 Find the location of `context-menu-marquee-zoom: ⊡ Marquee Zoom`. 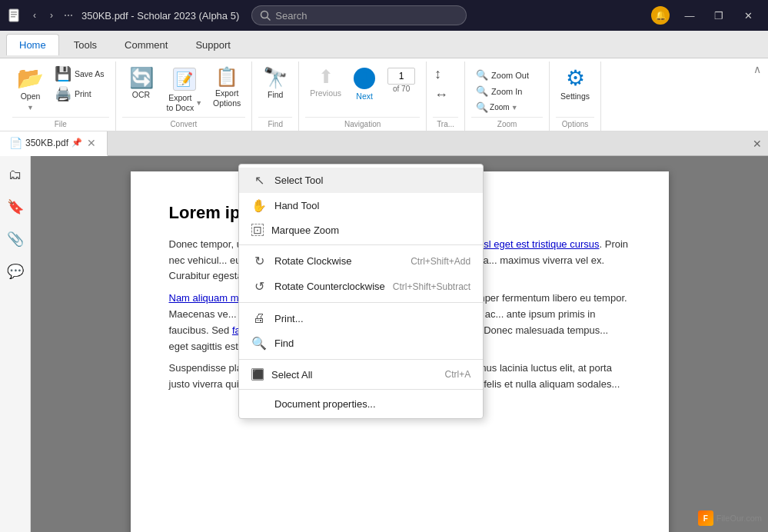

context-menu-marquee-zoom: ⊡ Marquee Zoom is located at coordinates (361, 230).